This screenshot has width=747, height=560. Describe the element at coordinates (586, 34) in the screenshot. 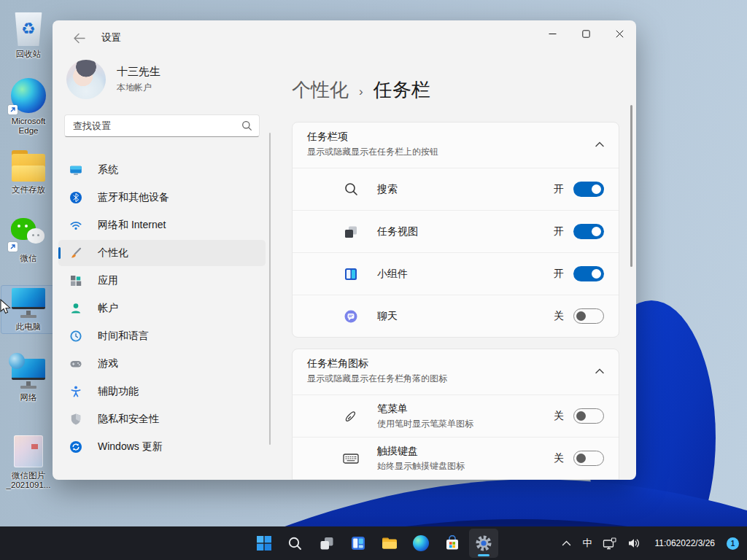

I see `maximize-button` at that location.